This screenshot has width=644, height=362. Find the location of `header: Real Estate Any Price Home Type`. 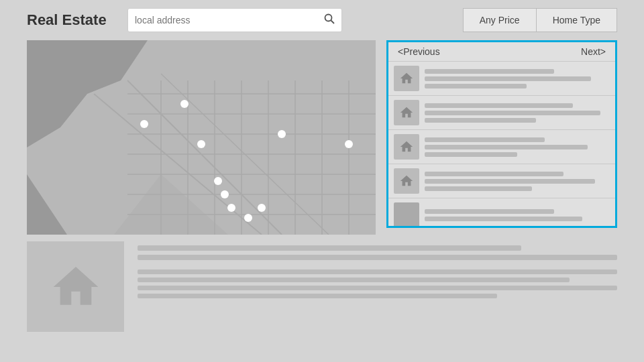

header: Real Estate Any Price Home Type is located at coordinates (322, 20).